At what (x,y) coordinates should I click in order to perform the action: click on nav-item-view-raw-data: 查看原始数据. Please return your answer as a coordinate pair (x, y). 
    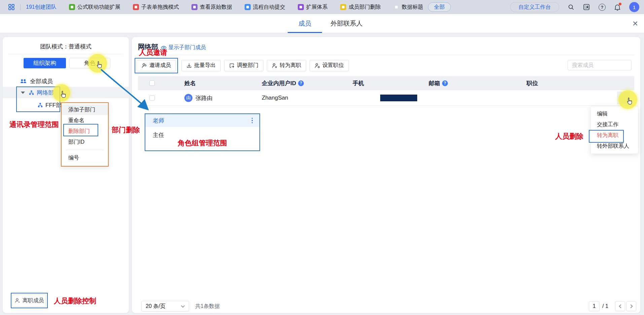
    Looking at the image, I should click on (212, 7).